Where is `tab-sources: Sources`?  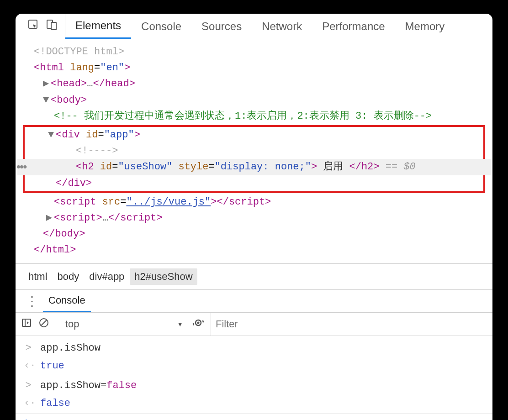
tab-sources: Sources is located at coordinates (222, 26).